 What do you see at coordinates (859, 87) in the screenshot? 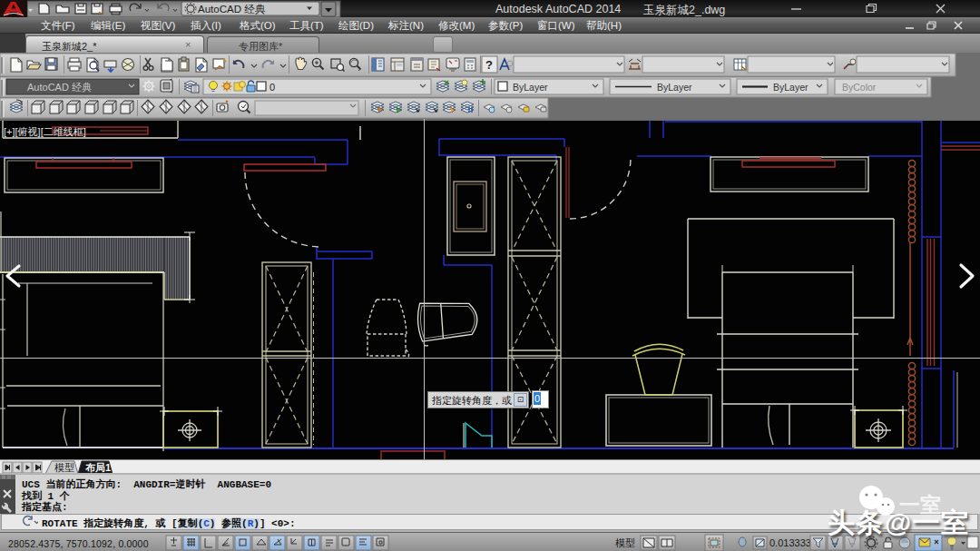
I see `svg-text: ByColor` at bounding box center [859, 87].